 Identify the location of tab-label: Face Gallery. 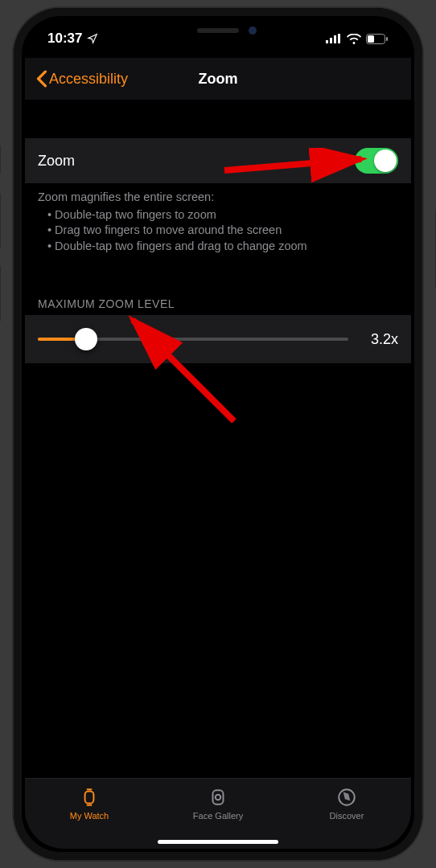
(218, 816).